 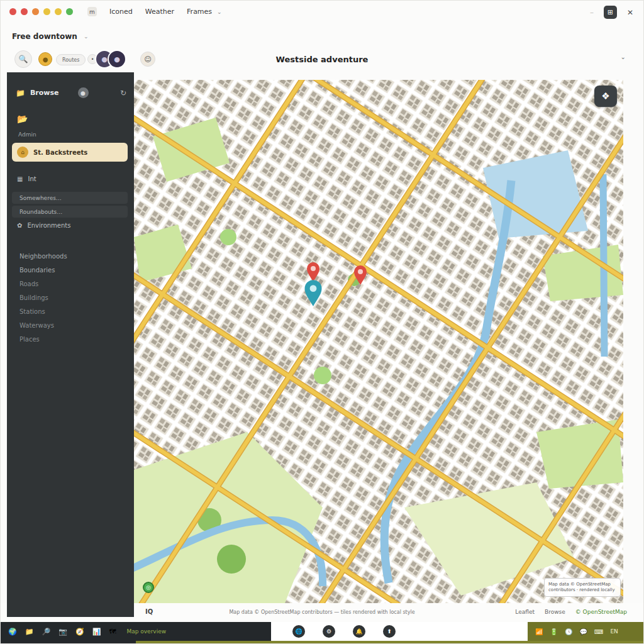 What do you see at coordinates (97, 631) in the screenshot?
I see `chart-icon: 📊` at bounding box center [97, 631].